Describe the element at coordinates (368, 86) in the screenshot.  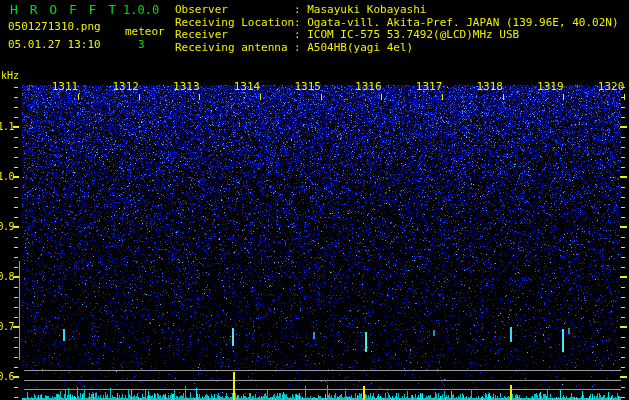
I see `time-label: 1316` at that location.